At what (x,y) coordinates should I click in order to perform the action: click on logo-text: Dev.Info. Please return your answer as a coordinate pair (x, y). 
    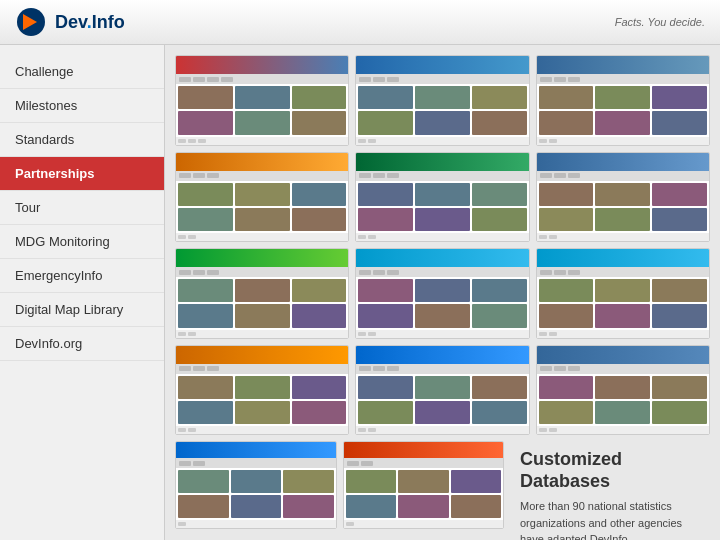
    Looking at the image, I should click on (90, 22).